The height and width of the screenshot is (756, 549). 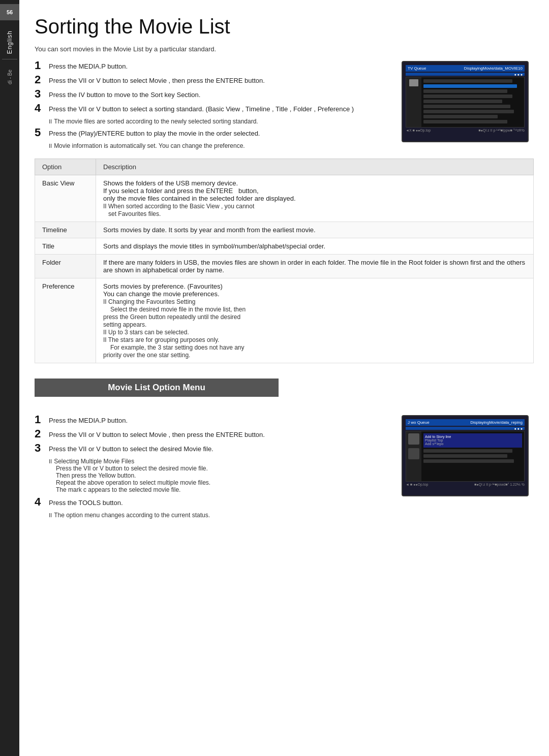 What do you see at coordinates (473, 456) in the screenshot?
I see `screen-main-mock-2: Add to Story line Playlist Top Add s¹ⁱᵗl…` at bounding box center [473, 456].